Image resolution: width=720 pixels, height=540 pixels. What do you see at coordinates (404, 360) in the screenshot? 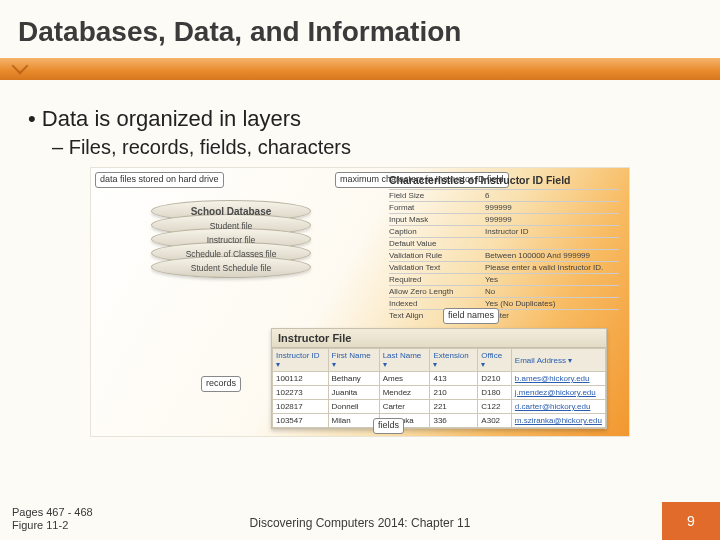
I see `table-header: Last Name ▾` at bounding box center [404, 360].